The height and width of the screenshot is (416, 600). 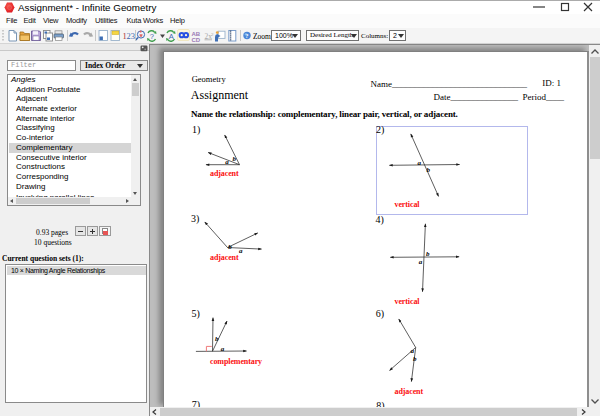 I want to click on svg-text: A, so click(x=172, y=36).